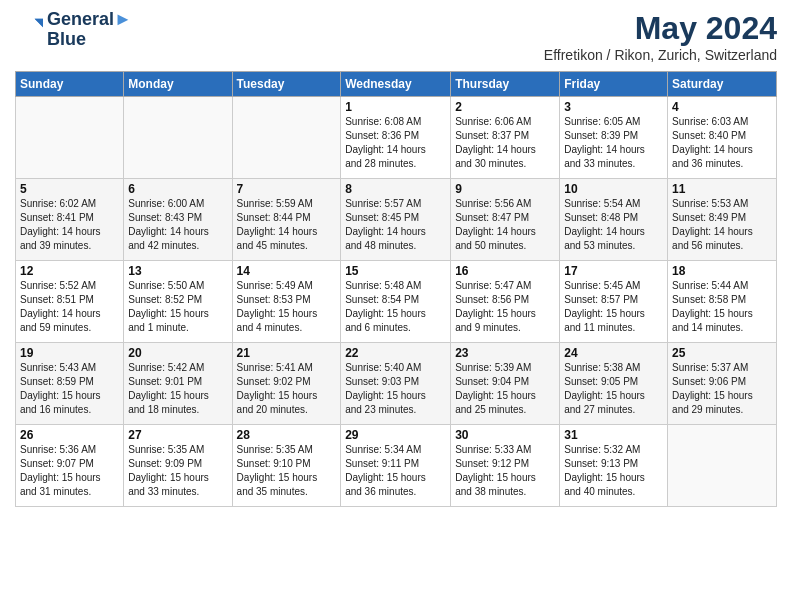 The image size is (792, 612). What do you see at coordinates (178, 189) in the screenshot?
I see `day-number: 6` at bounding box center [178, 189].